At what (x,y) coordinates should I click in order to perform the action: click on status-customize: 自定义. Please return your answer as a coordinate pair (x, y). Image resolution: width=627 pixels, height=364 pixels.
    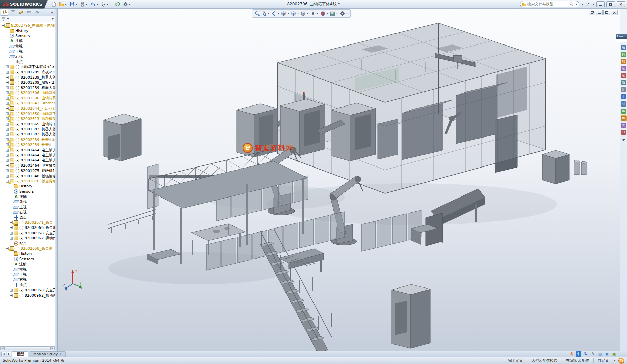
    Looking at the image, I should click on (603, 361).